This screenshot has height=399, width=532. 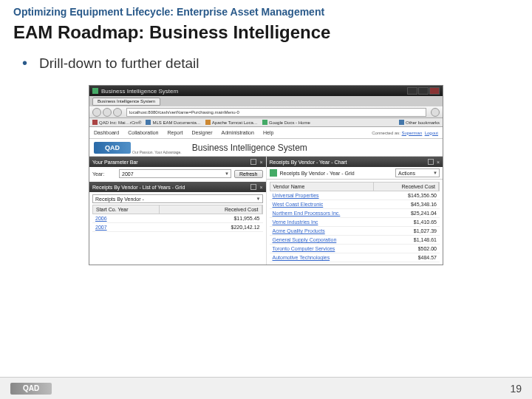 I want to click on year-select: 2007, so click(x=175, y=174).